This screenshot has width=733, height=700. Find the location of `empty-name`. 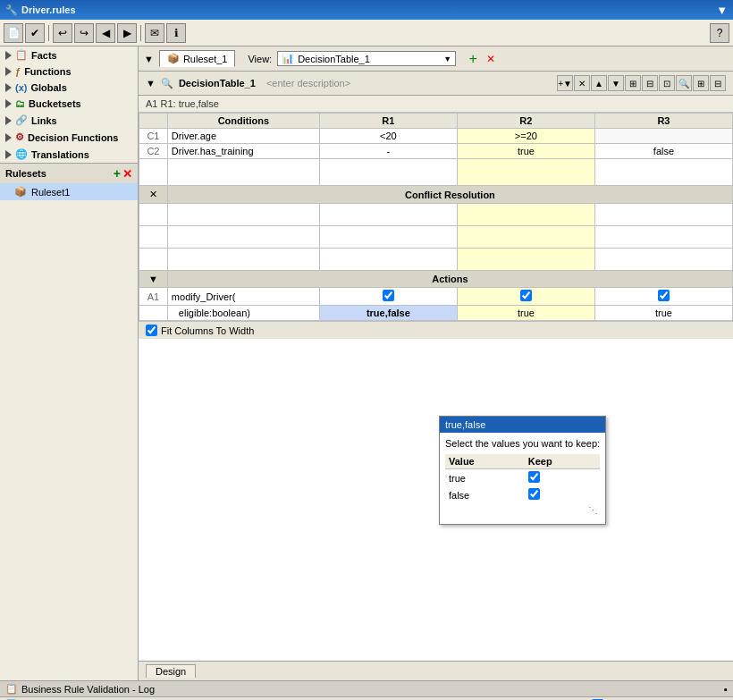

empty-name is located at coordinates (243, 173).